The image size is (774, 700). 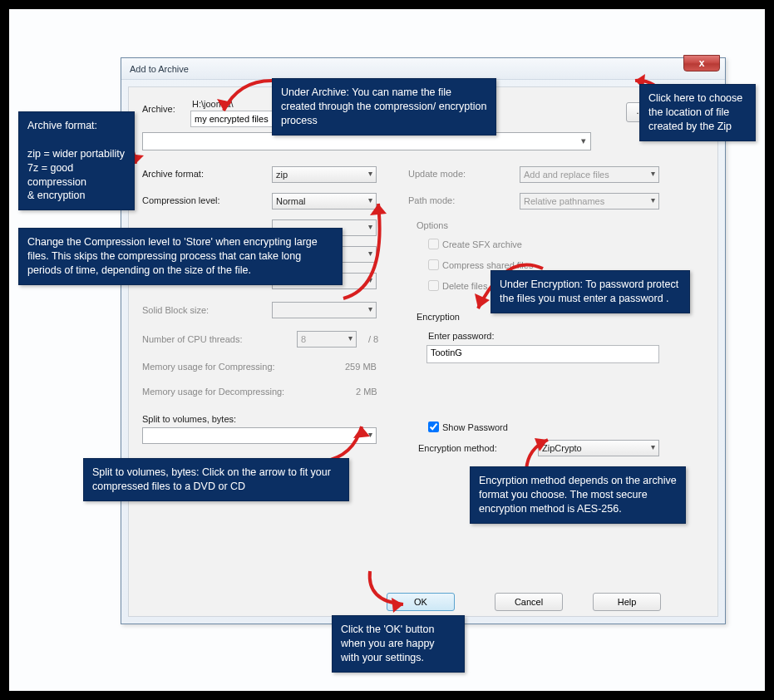 What do you see at coordinates (702, 63) in the screenshot?
I see `close-icon: x` at bounding box center [702, 63].